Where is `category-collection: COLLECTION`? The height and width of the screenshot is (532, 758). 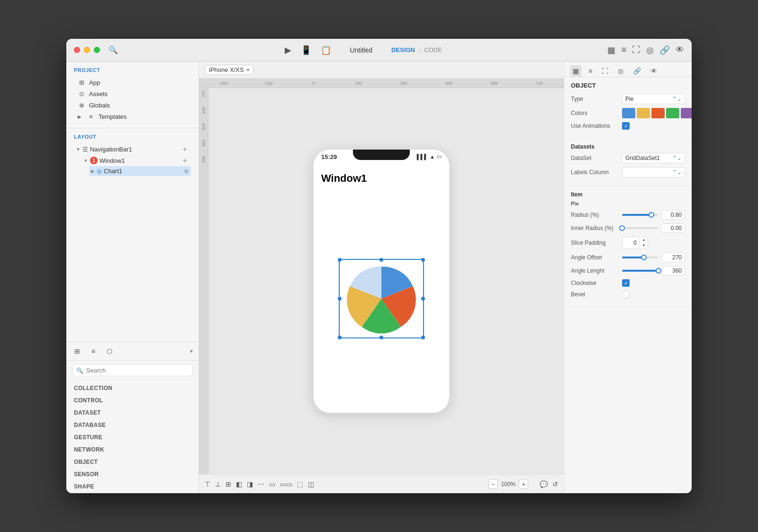 category-collection: COLLECTION is located at coordinates (133, 388).